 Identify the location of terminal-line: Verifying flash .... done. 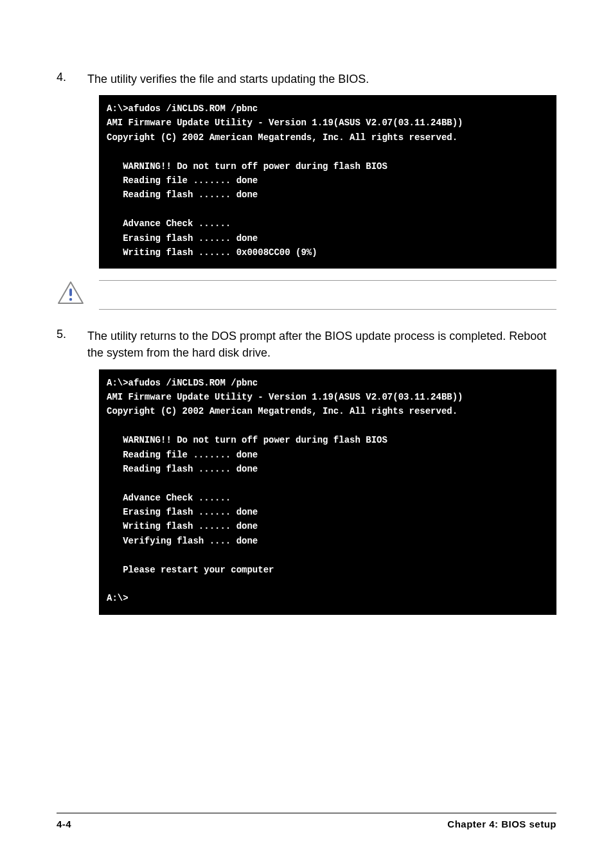
(182, 541).